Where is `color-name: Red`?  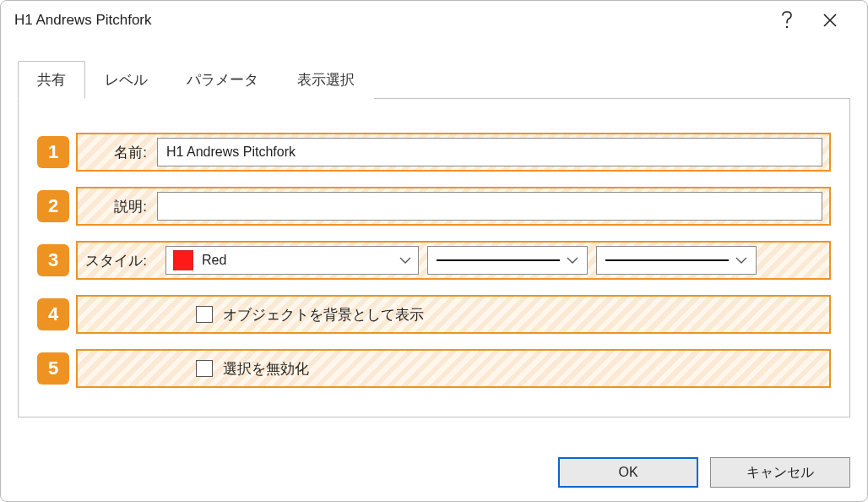 color-name: Red is located at coordinates (301, 260).